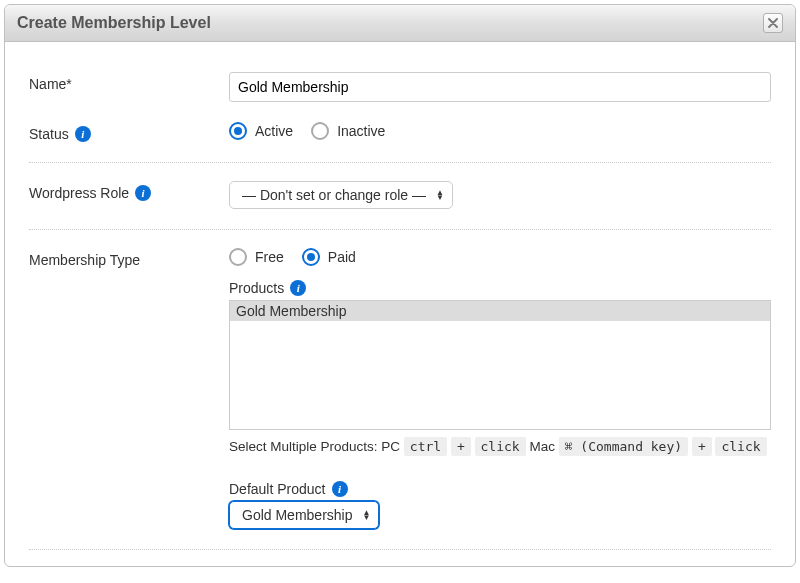  Describe the element at coordinates (256, 257) in the screenshot. I see `type-free-radio: Free` at that location.